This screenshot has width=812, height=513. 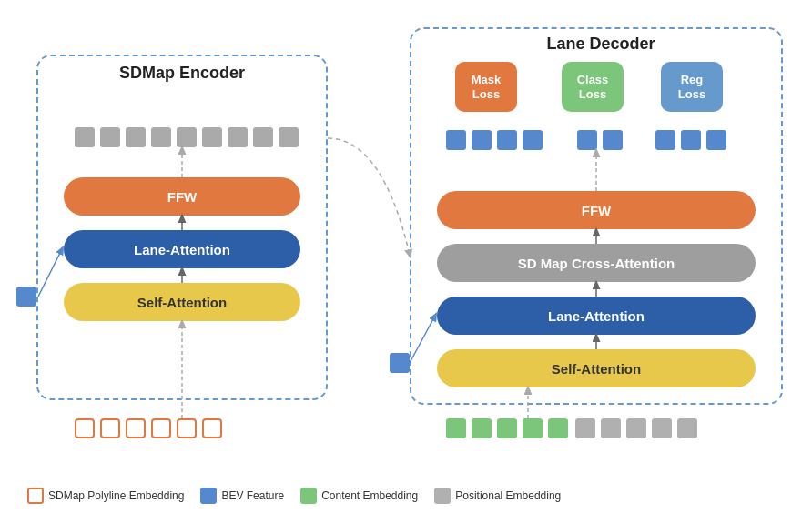 I want to click on sdmap-encoder-title: SDMap Encoder, so click(x=182, y=73).